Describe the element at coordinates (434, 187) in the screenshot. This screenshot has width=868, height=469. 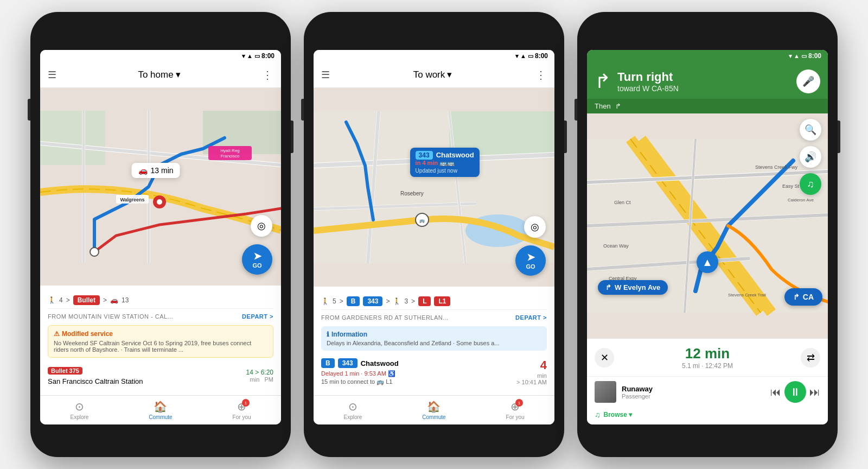
I see `map-area-2: Rosebery Eastlakes 🚌 343 Chatswood in 4 …` at that location.